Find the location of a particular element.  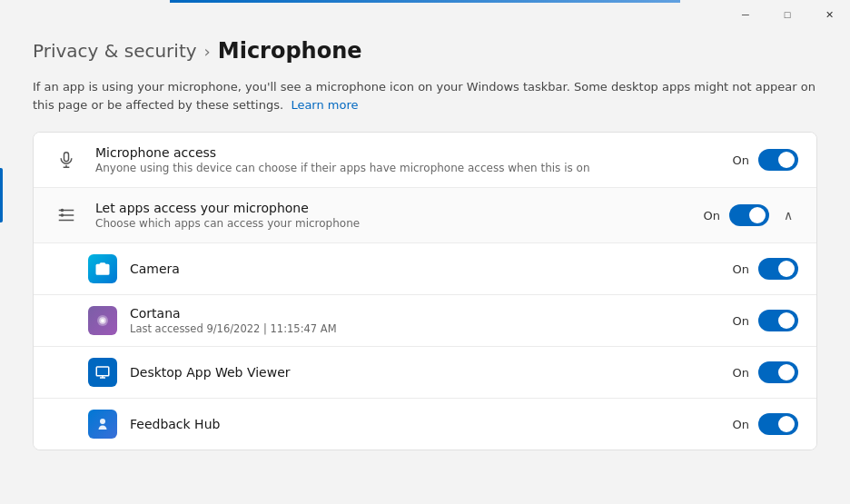

feedback-app-name: Feedback Hub is located at coordinates (425, 424).